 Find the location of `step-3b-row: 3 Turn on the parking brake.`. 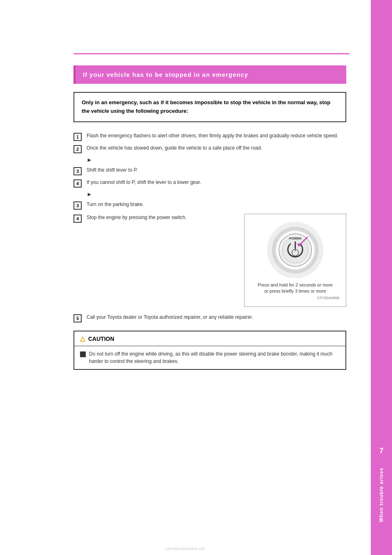

step-3b-row: 3 Turn on the parking brake. is located at coordinates (210, 205).